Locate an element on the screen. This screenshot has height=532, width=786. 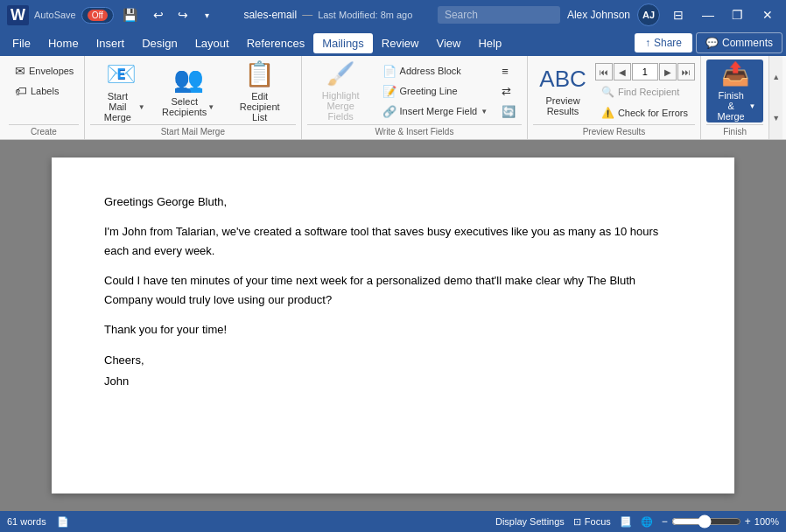
display-settings-label: Display Settings is located at coordinates (530, 522).